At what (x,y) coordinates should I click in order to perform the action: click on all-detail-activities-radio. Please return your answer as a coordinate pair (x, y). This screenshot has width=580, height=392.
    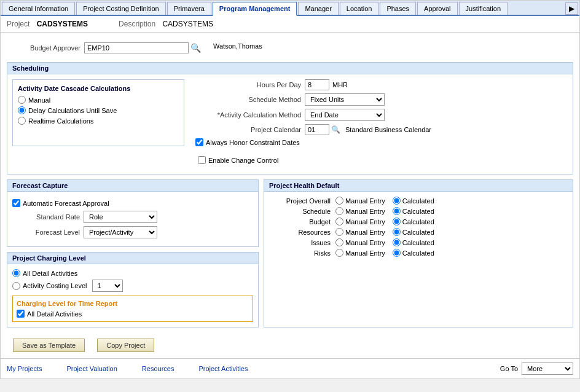
    Looking at the image, I should click on (16, 273).